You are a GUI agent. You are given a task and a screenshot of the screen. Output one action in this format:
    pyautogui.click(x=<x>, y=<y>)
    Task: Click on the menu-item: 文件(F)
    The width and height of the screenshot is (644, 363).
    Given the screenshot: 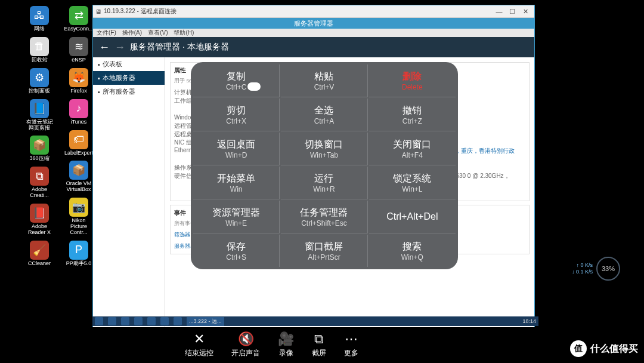 What is the action you would take?
    pyautogui.click(x=106, y=33)
    